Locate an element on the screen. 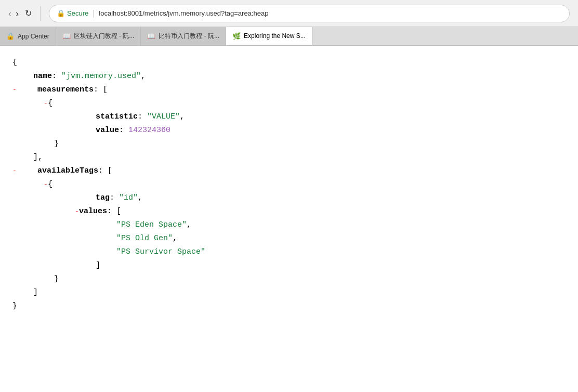  tab-bitcoin: 📖 比特币入门教程 - 阮... is located at coordinates (183, 36).